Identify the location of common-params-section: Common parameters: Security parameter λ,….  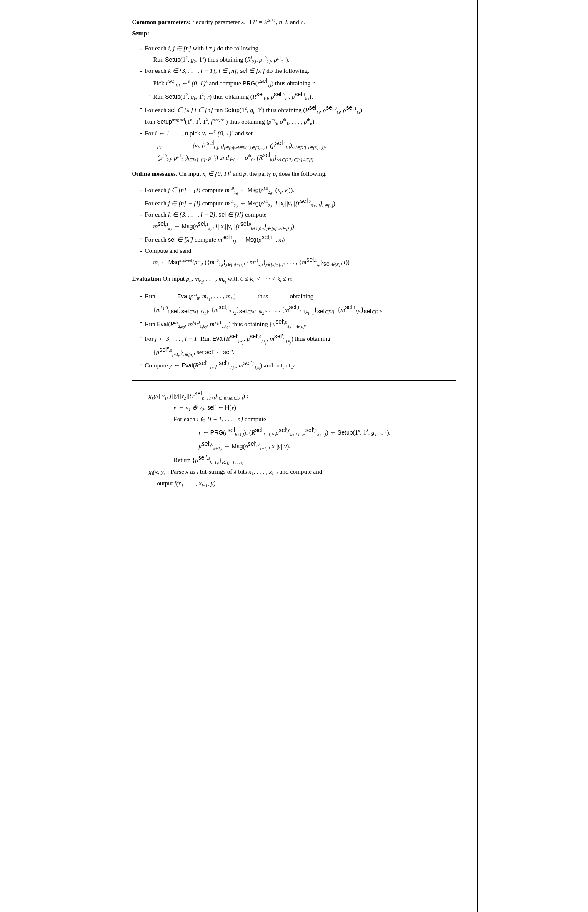
(294, 27).